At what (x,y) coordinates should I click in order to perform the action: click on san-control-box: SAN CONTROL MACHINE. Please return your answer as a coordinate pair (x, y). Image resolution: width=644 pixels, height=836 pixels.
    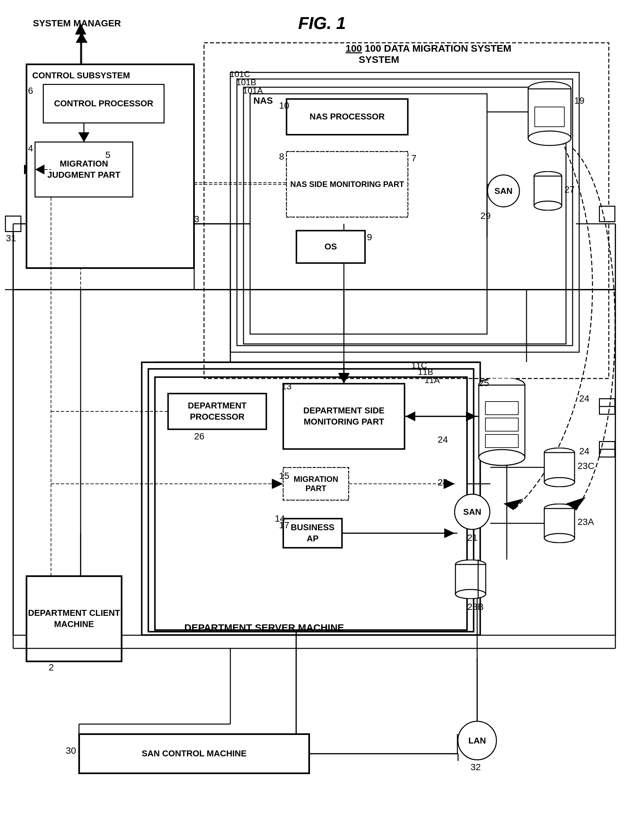
    Looking at the image, I should click on (194, 754).